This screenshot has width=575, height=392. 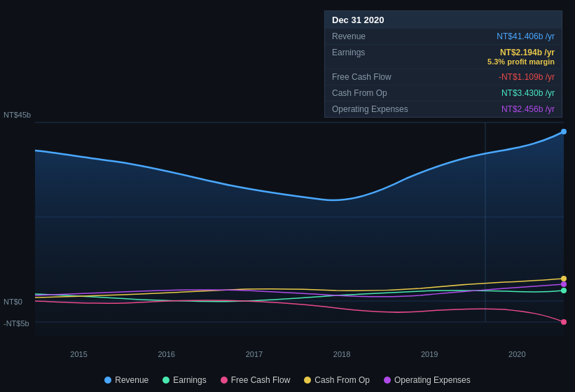 What do you see at coordinates (166, 354) in the screenshot?
I see `x-label-2016: 2016` at bounding box center [166, 354].